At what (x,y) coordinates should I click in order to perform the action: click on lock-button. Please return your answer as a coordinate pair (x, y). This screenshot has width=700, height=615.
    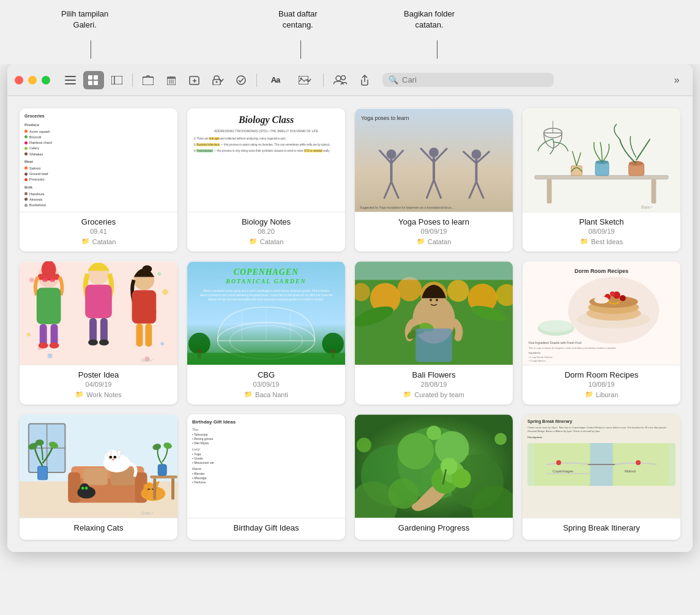
    Looking at the image, I should click on (218, 80).